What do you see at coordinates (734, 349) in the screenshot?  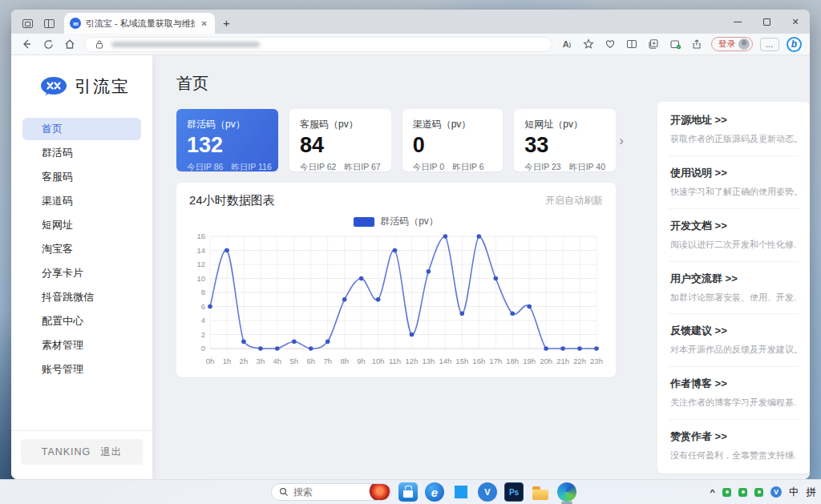 I see `links-panel-item-desc: 对本开源作品的反馈及开发建议。` at bounding box center [734, 349].